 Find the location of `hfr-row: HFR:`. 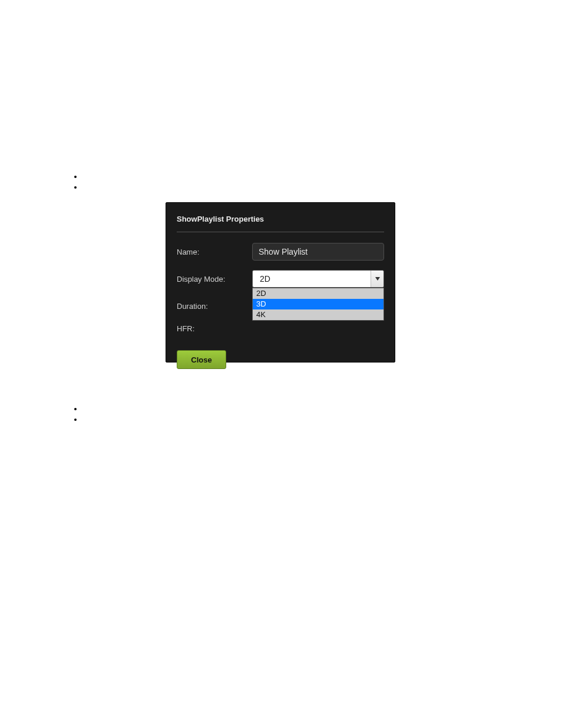

hfr-row: HFR: is located at coordinates (280, 328).